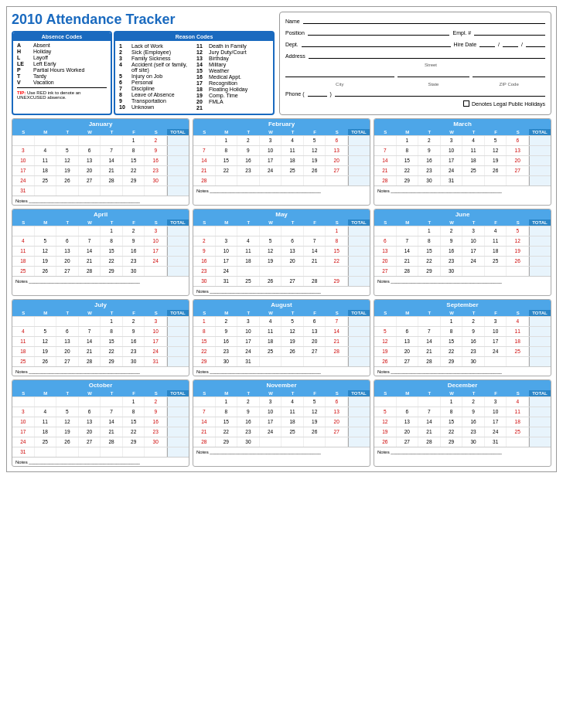 The height and width of the screenshot is (728, 563). I want to click on cal-day-cell: 8, so click(135, 412).